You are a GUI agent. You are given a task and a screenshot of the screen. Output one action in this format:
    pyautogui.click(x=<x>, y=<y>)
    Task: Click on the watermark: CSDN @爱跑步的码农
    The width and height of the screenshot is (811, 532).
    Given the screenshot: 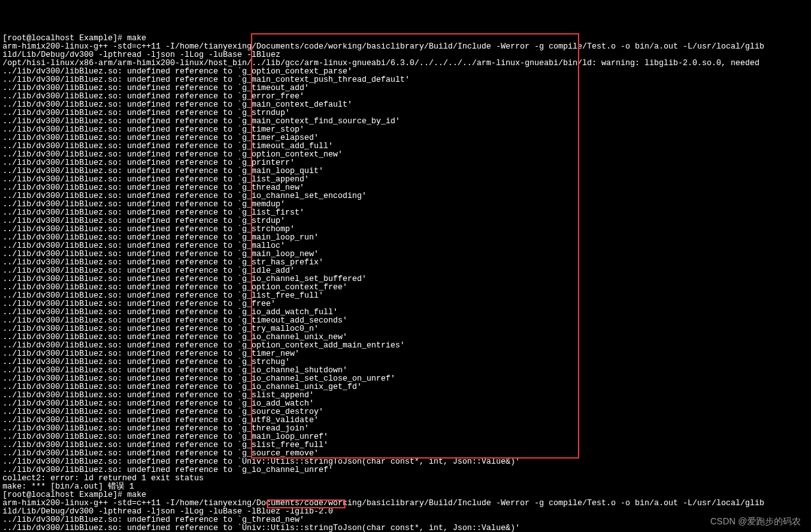 What is the action you would take?
    pyautogui.click(x=755, y=521)
    